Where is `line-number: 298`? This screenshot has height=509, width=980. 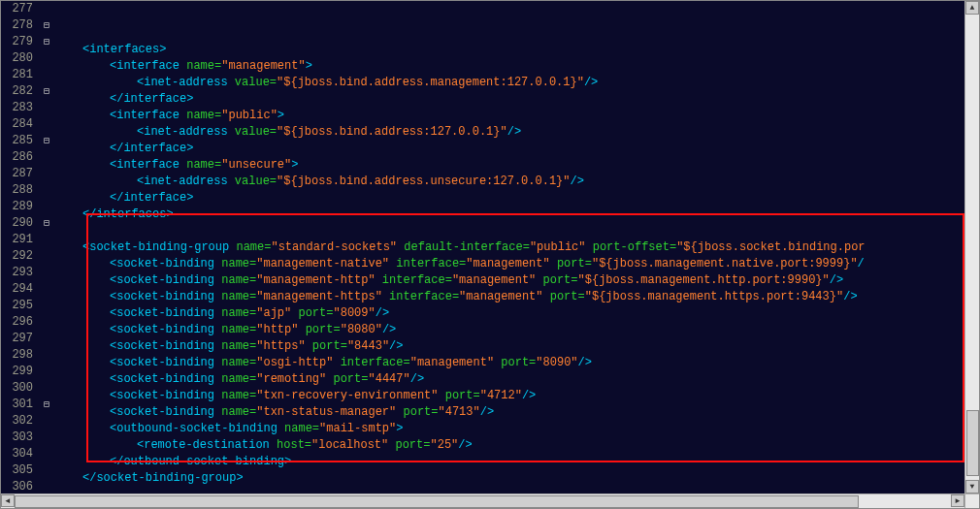 line-number: 298 is located at coordinates (17, 355).